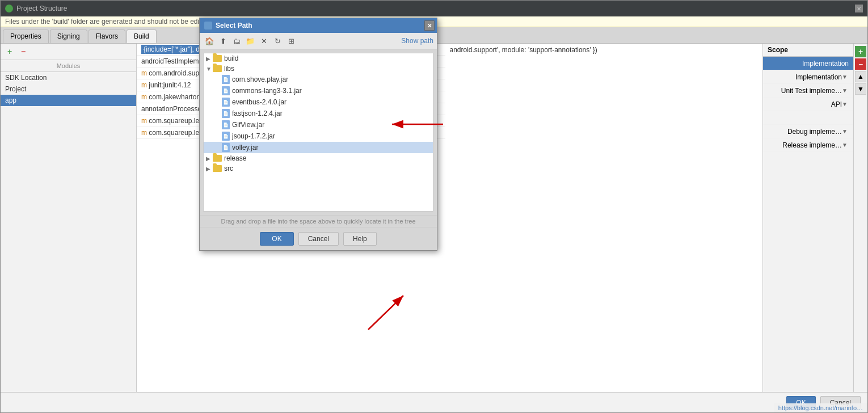 This screenshot has width=868, height=413. Describe the element at coordinates (318, 113) in the screenshot. I see `tree-item-jar-3: 📄 fastjson-1.2.4.jar` at that location.